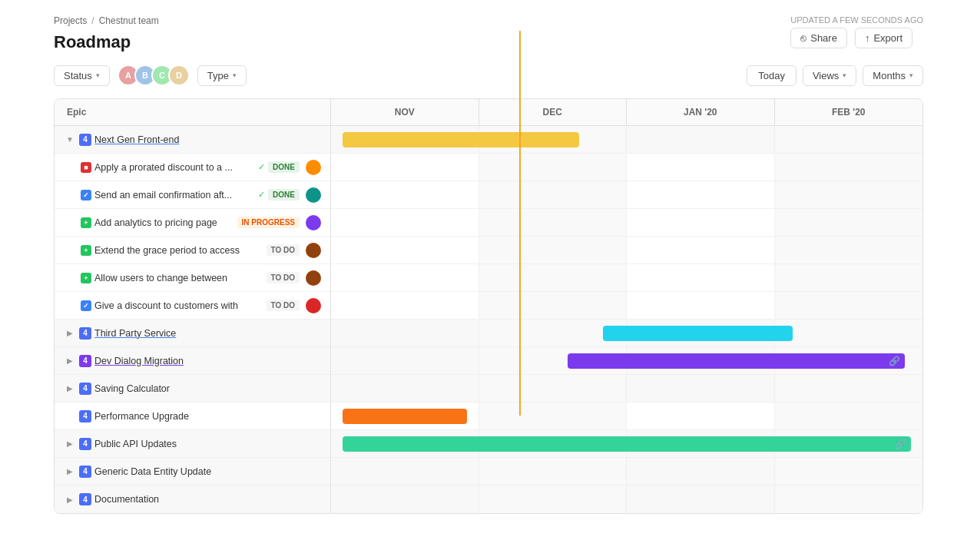  Describe the element at coordinates (488, 472) in the screenshot. I see `table-row: ▶ 4 Generic Data Entity Update` at that location.